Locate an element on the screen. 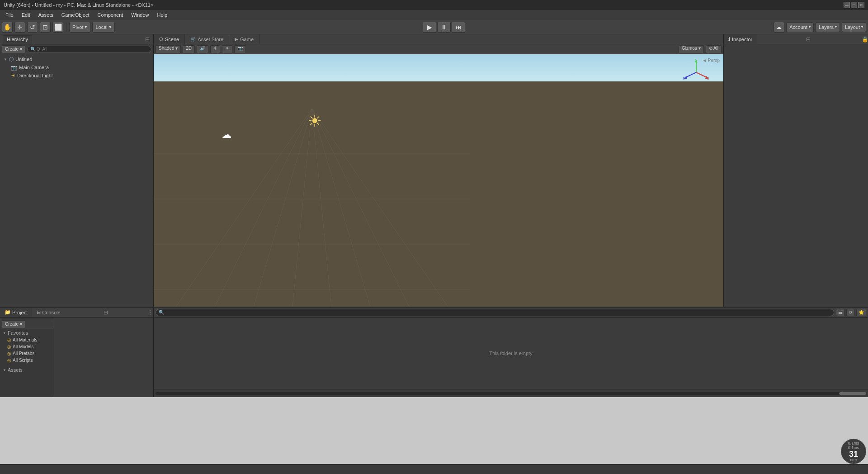 The height and width of the screenshot is (474, 868). console-tab-icon: ⊟ is located at coordinates (39, 312).